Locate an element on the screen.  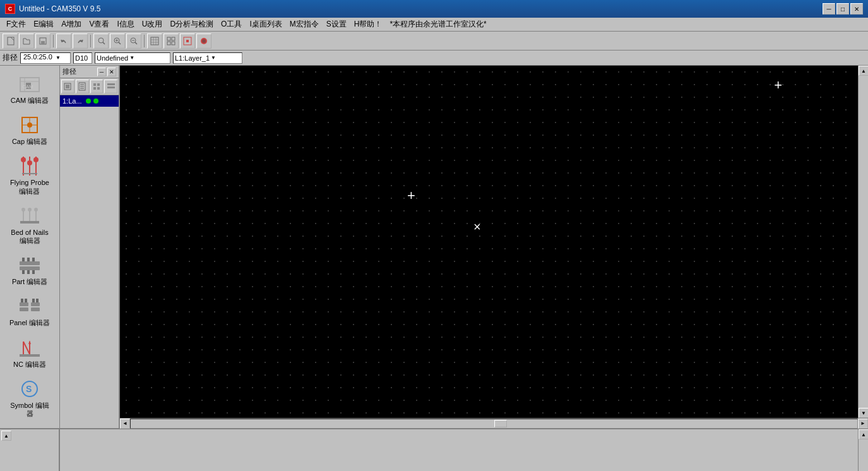
toolbar-separator is located at coordinates (91, 41).